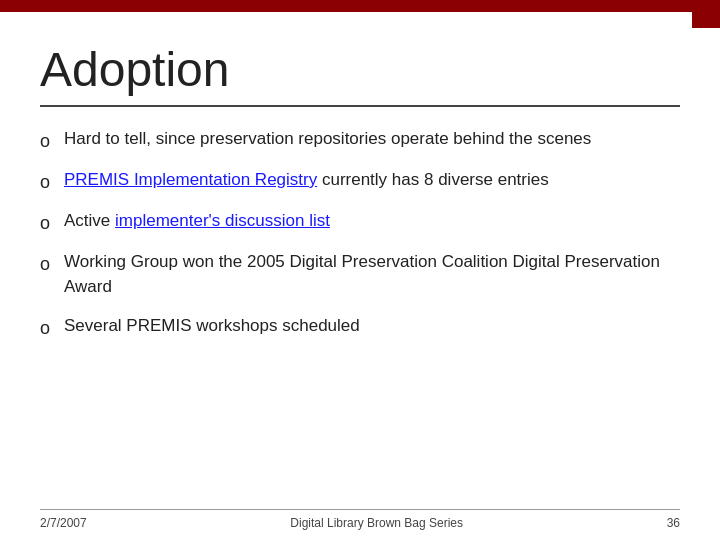  What do you see at coordinates (360, 182) in the screenshot?
I see `list-item: o PREMIS Implementation Registry current…` at bounding box center [360, 182].